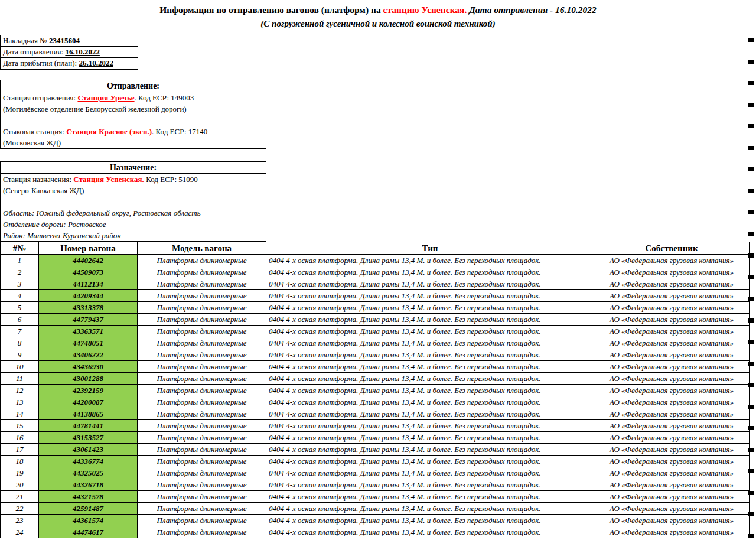 Image resolution: width=756 pixels, height=553 pixels. I want to click on wagon-number-cell: 43363571, so click(89, 331).